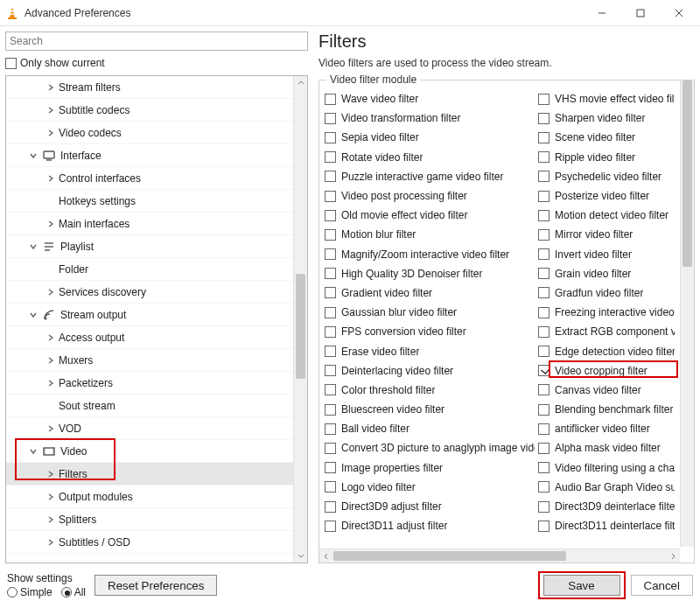  What do you see at coordinates (156, 585) in the screenshot?
I see `reset-preferences-button: Reset Preferences` at bounding box center [156, 585].